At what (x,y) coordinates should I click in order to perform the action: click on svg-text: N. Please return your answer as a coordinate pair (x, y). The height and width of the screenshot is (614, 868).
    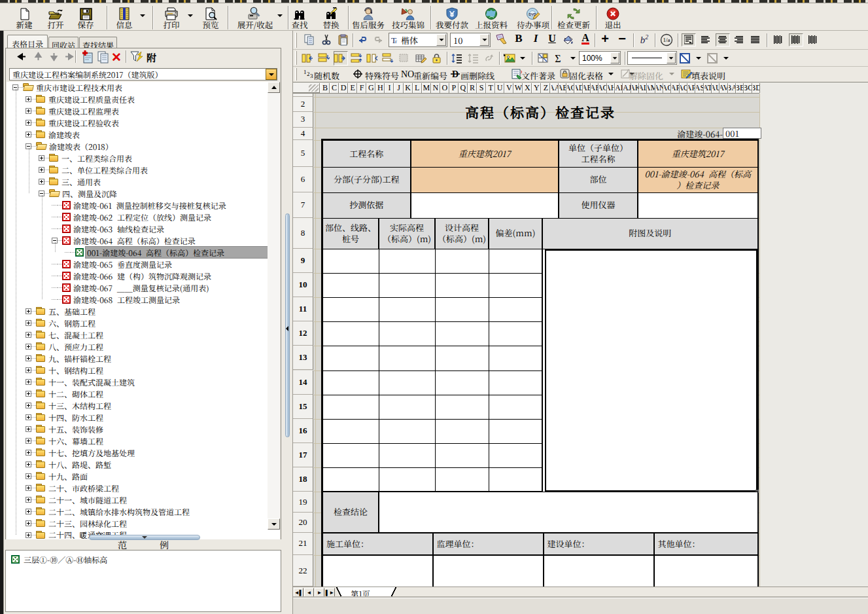
    Looking at the image, I should click on (404, 75).